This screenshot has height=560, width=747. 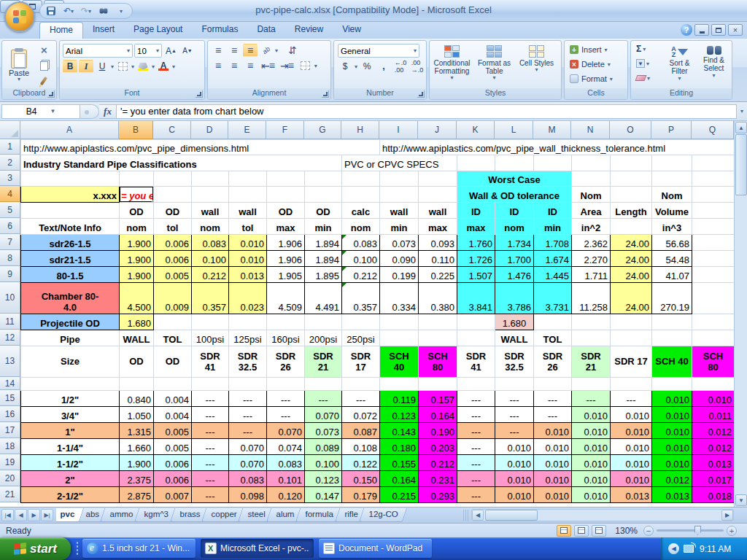 I want to click on cell-N21: 0.010, so click(x=591, y=495).